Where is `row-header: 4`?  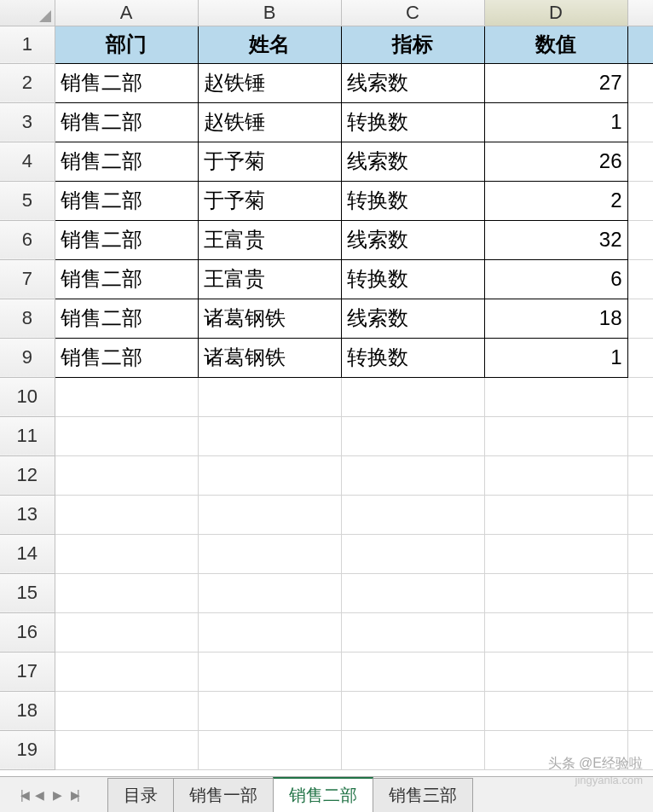 row-header: 4 is located at coordinates (27, 161).